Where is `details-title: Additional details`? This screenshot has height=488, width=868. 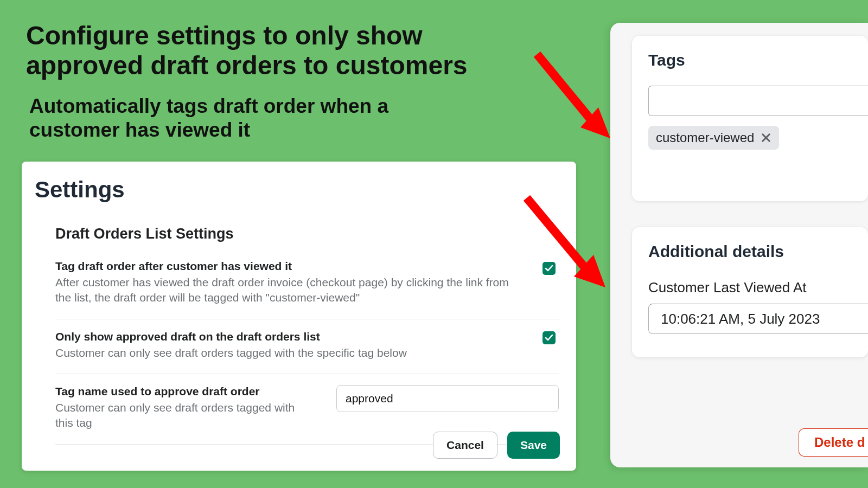
details-title: Additional details is located at coordinates (758, 252).